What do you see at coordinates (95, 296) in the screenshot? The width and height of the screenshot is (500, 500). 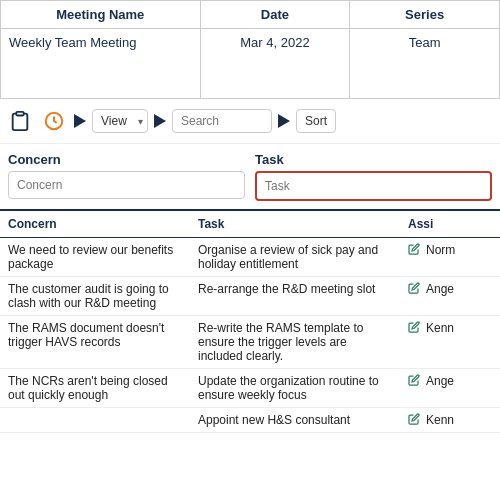 I see `concern-cell: The customer audit is going to clash wit…` at bounding box center [95, 296].